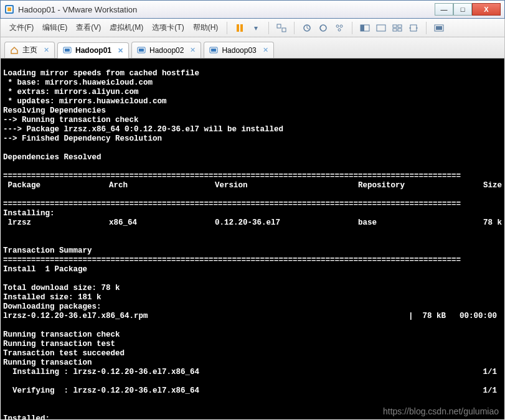 The height and width of the screenshot is (420, 505). Describe the element at coordinates (143, 129) in the screenshot. I see `term-line: ---> Package lrzsz.x86_64 0:0.12.20-36.e…` at that location.